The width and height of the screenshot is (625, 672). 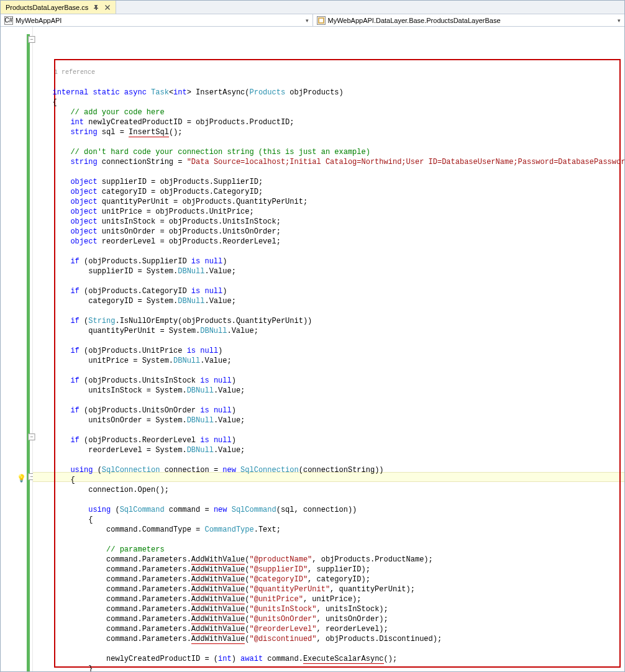 What do you see at coordinates (312, 7) in the screenshot?
I see `tab-bar: ProductsDataLayerBase.cs` at bounding box center [312, 7].